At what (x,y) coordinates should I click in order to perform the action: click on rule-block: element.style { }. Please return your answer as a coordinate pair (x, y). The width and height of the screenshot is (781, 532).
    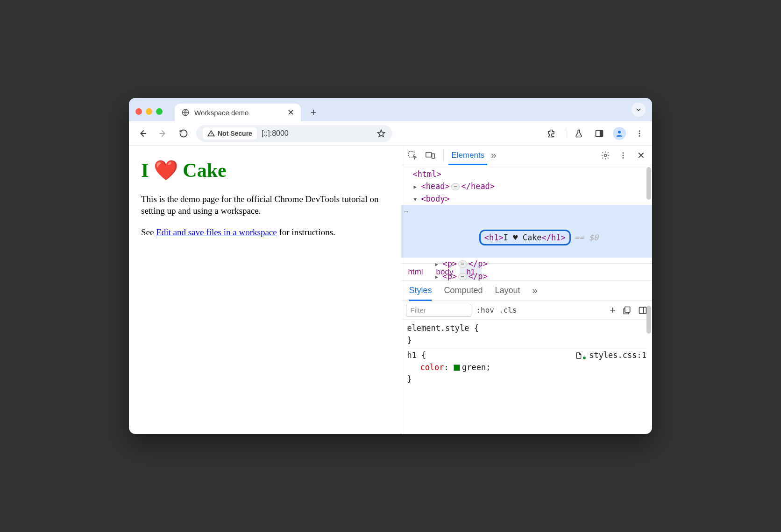
    Looking at the image, I should click on (527, 335).